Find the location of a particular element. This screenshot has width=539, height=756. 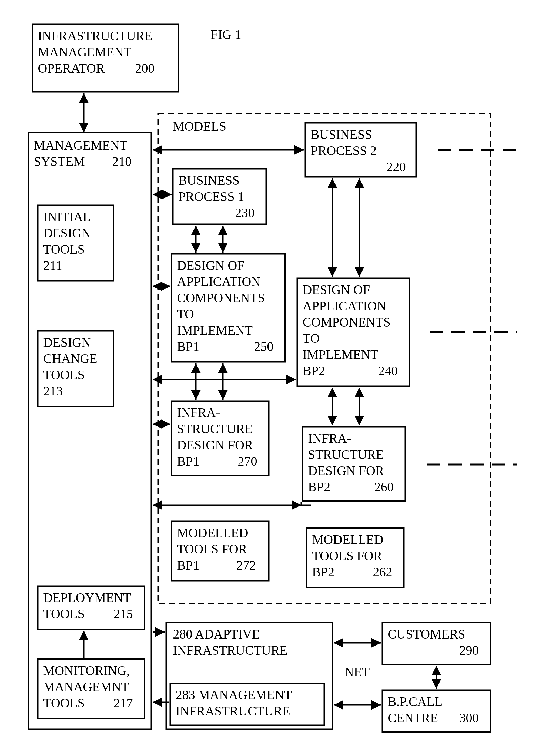

box-215: DEPLOYMENT TOOLS 215 is located at coordinates (91, 608).